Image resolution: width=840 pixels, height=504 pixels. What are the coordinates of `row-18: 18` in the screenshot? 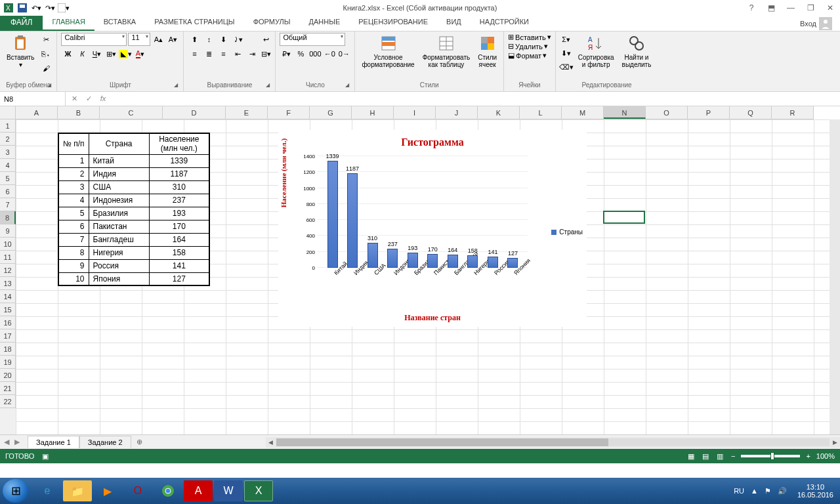 It's located at (8, 349).